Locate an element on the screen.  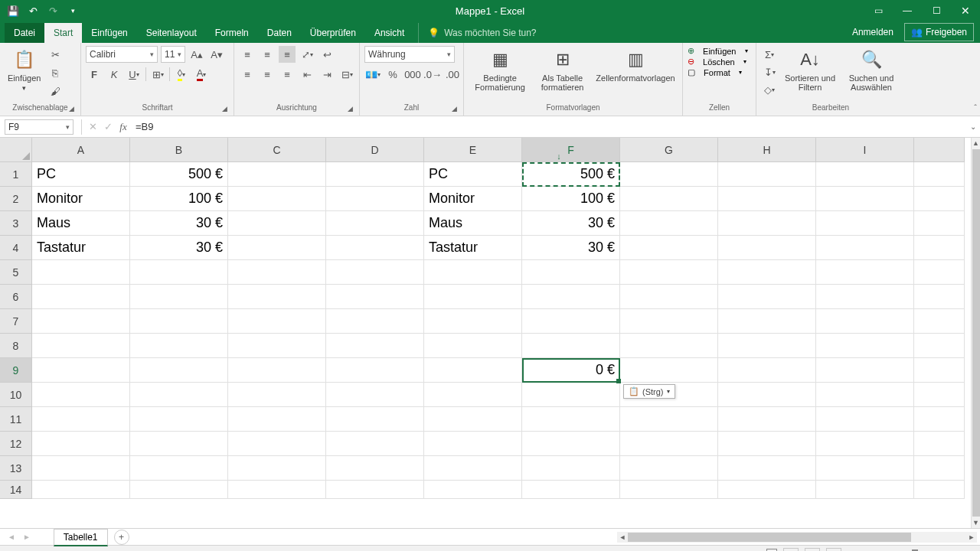
cell-G2 is located at coordinates (669, 199).